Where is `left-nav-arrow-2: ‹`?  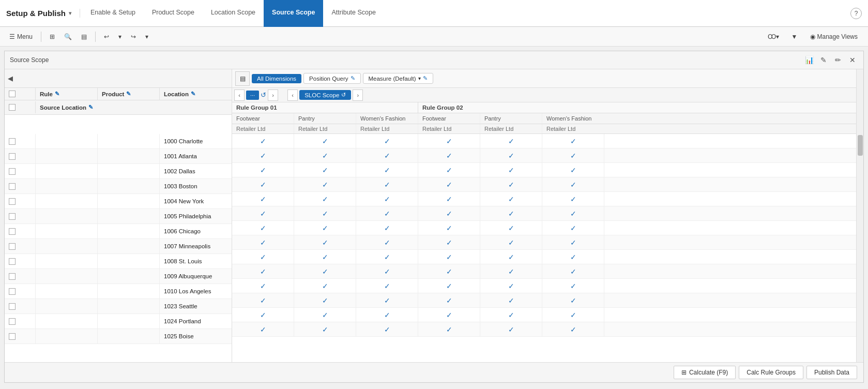
left-nav-arrow-2: ‹ is located at coordinates (293, 95).